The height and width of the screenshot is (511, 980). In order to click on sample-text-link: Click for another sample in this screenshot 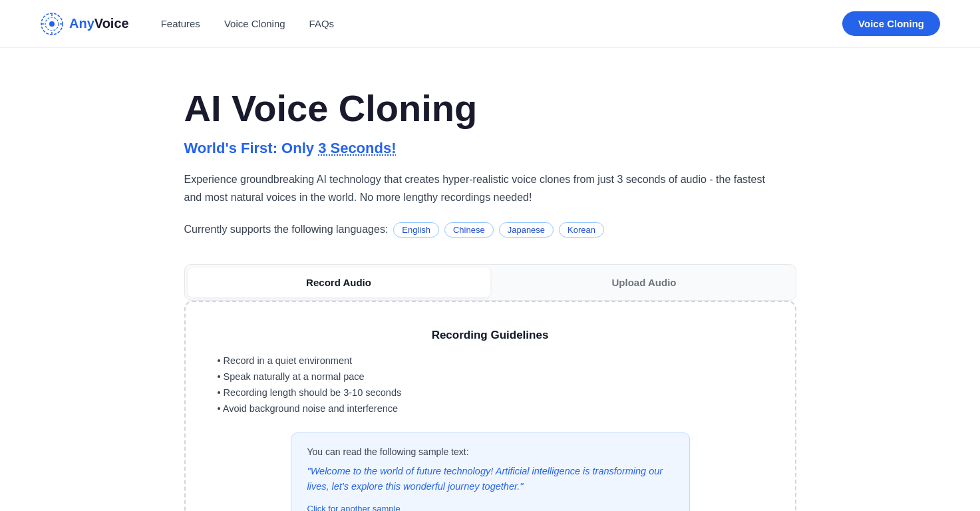, I will do `click(354, 507)`.